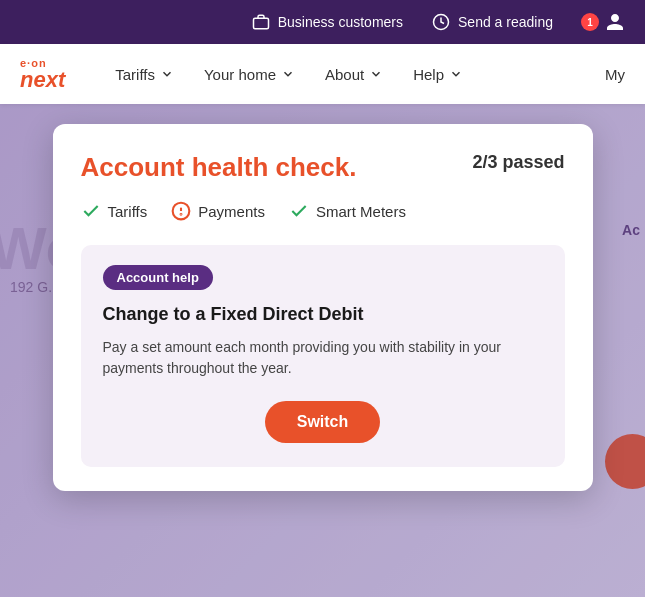  What do you see at coordinates (361, 212) in the screenshot?
I see `health-item-smart-meters-label: Smart Meters` at bounding box center [361, 212].